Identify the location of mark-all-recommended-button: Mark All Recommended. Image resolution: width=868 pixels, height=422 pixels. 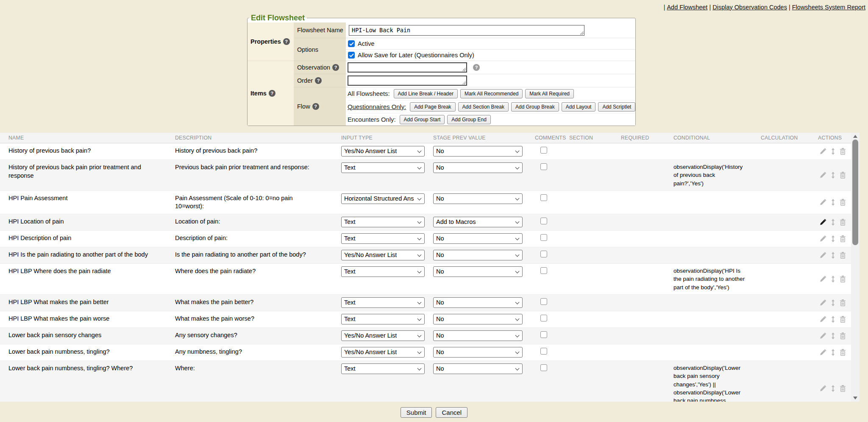
(492, 94).